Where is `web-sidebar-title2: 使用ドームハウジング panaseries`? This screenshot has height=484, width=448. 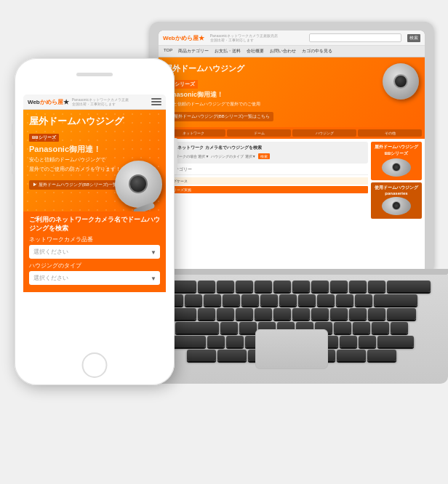 web-sidebar-title2: 使用ドームハウジング panaseries is located at coordinates (396, 190).